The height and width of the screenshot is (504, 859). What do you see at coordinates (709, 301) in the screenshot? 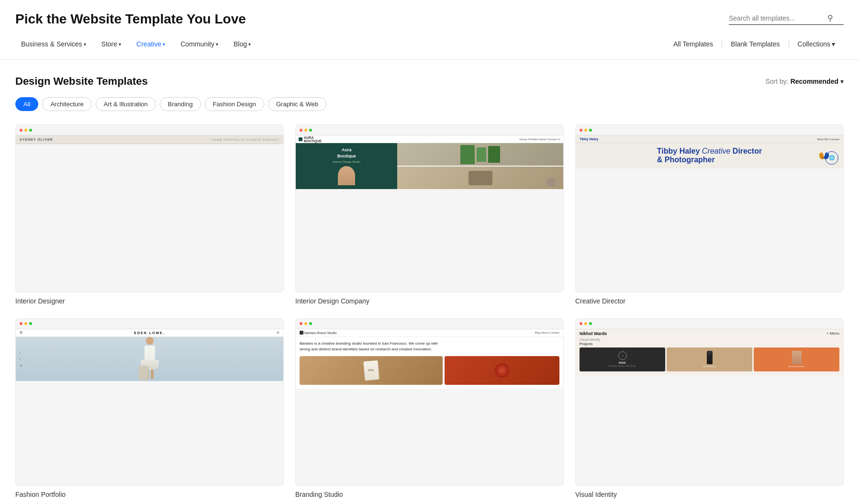
I see `template-name: Creative Director` at bounding box center [709, 301].